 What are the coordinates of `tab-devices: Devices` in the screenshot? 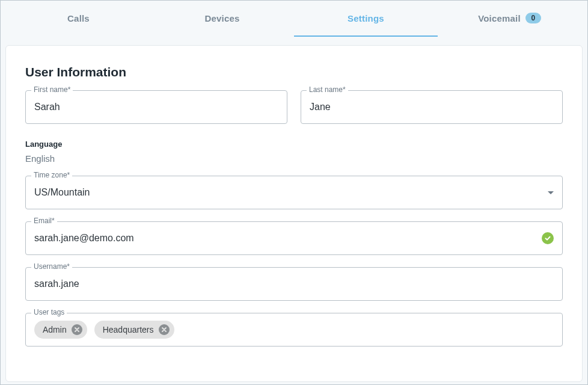 It's located at (222, 19).